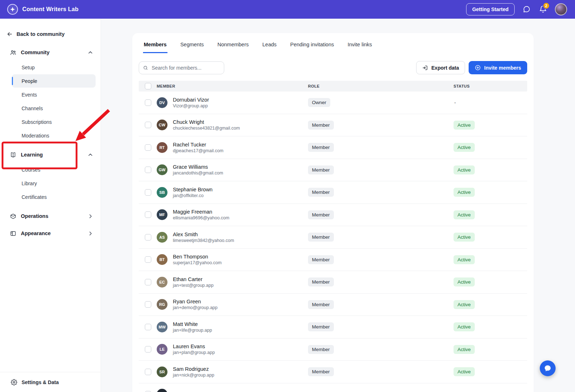 The width and height of the screenshot is (575, 392). Describe the element at coordinates (333, 305) in the screenshot. I see `table-row: RG Ryan Green jan+demo@group.app Member …` at that location.